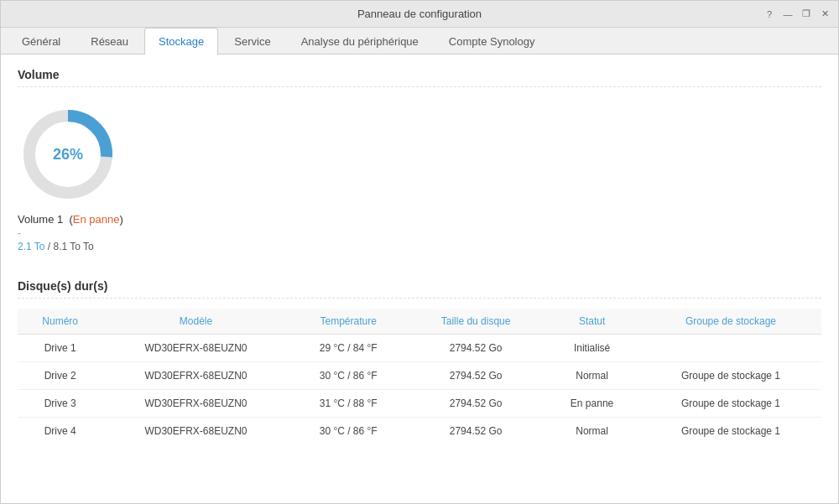  I want to click on volume-chart: 26%, so click(68, 154).